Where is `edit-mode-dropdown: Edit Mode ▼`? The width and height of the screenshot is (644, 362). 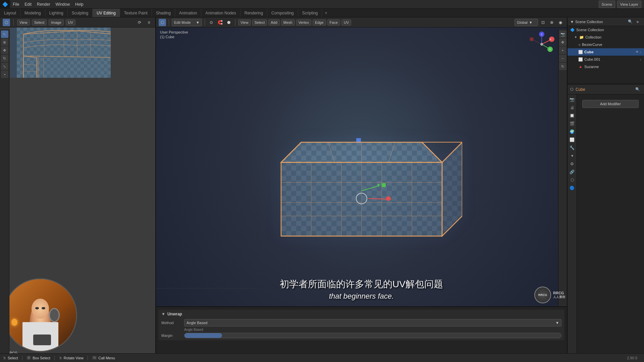
edit-mode-dropdown: Edit Mode ▼ is located at coordinates (187, 22).